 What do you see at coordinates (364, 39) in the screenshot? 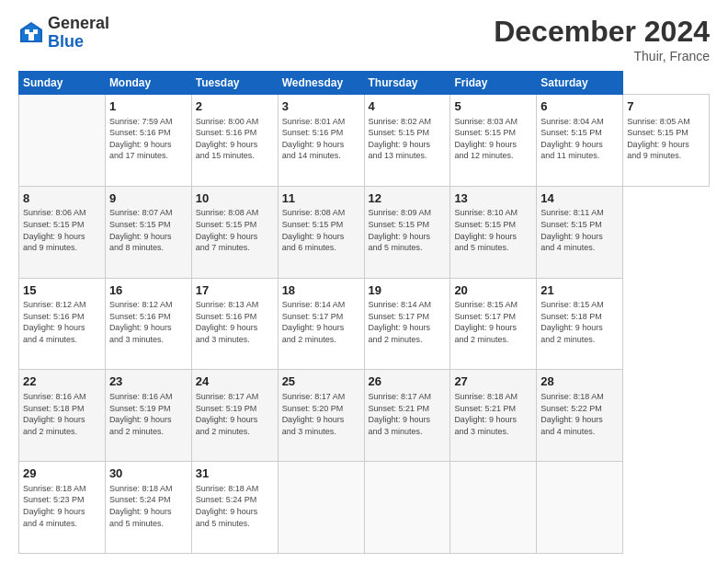
I see `page-header: General Blue December 2024 Thuir, France` at bounding box center [364, 39].